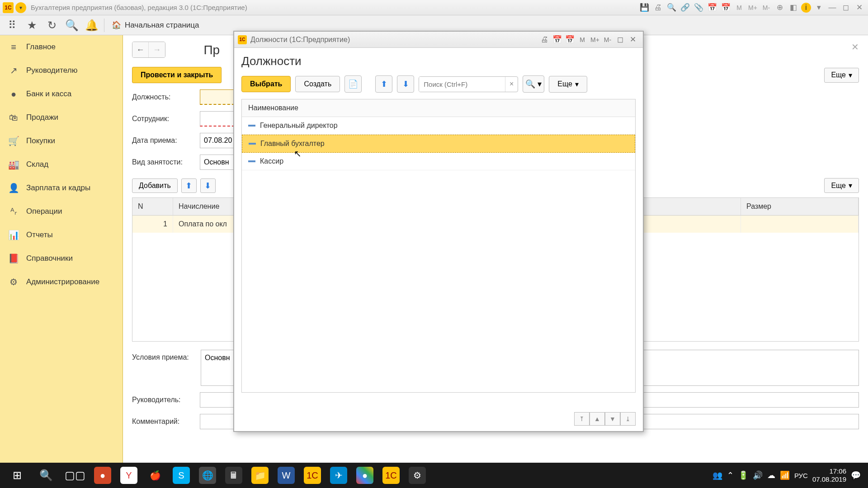  What do you see at coordinates (61, 141) in the screenshot?
I see `sidebar-item-purchases: 🛒Покупки` at bounding box center [61, 141].